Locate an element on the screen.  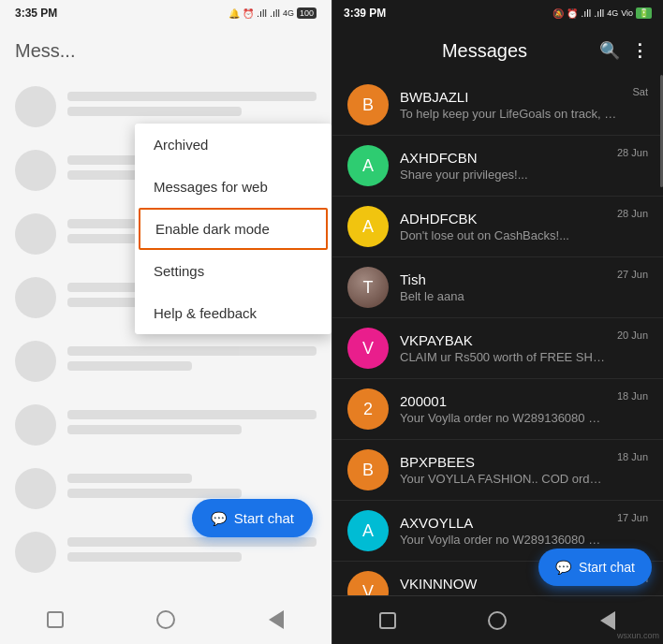
contact-name: AXVOYLLA is located at coordinates (503, 522).